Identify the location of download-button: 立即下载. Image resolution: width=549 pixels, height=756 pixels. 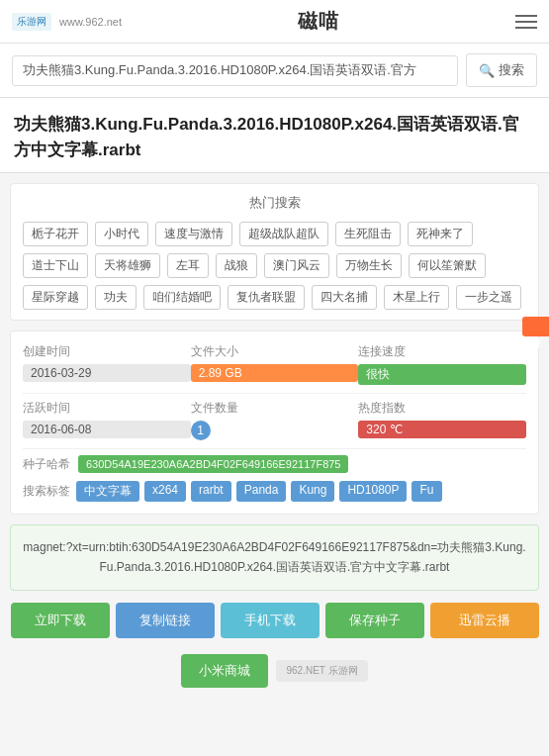
(60, 620).